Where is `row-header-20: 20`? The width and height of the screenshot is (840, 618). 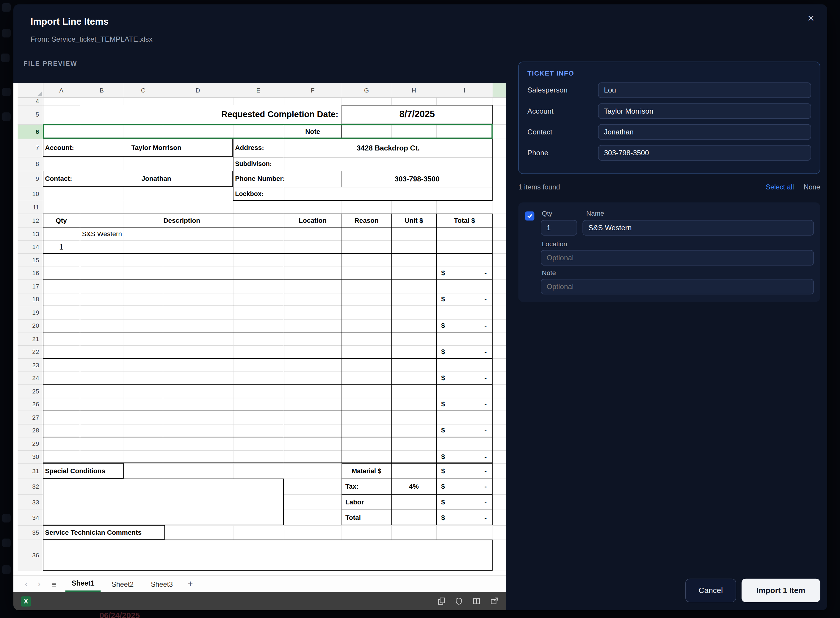 row-header-20: 20 is located at coordinates (30, 325).